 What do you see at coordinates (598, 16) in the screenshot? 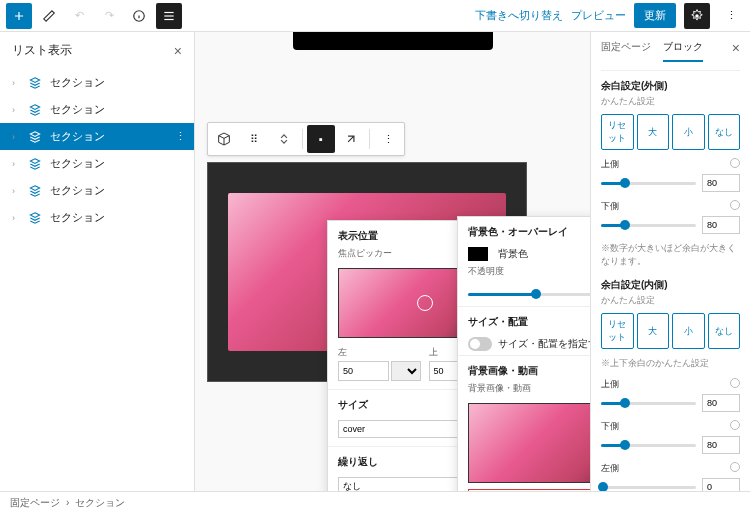
I see `preview-link: プレビュー` at bounding box center [598, 16].